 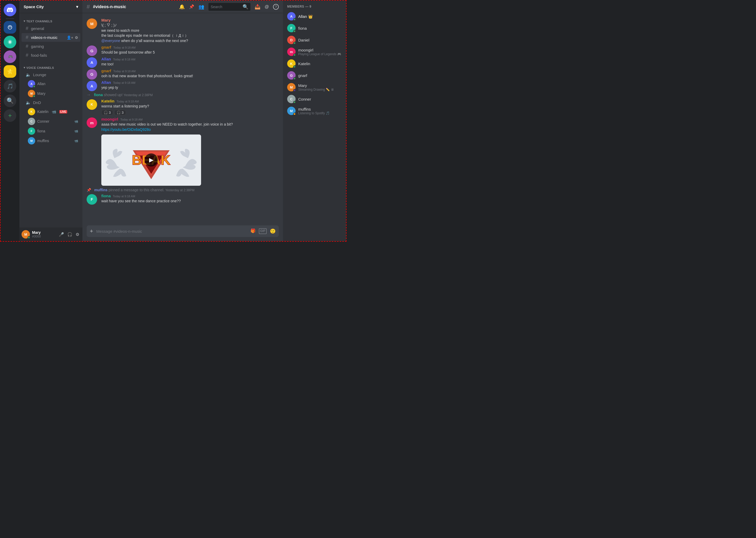 What do you see at coordinates (190, 47) in the screenshot?
I see `message-header: gnarf Today at 9:18 AM` at bounding box center [190, 47].